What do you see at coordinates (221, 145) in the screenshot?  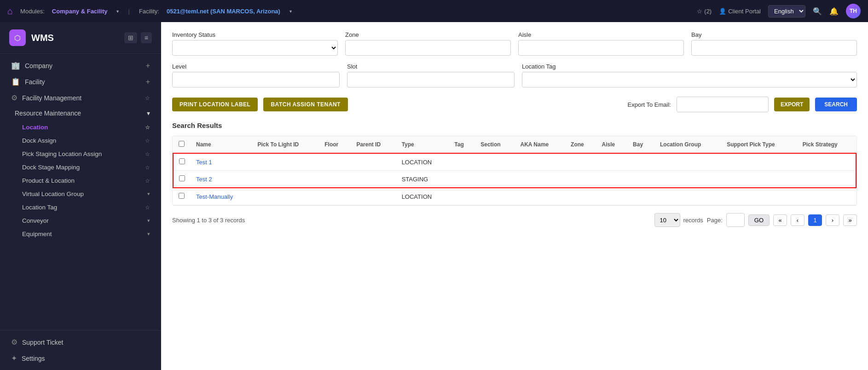 I see `col-name: Name` at bounding box center [221, 145].